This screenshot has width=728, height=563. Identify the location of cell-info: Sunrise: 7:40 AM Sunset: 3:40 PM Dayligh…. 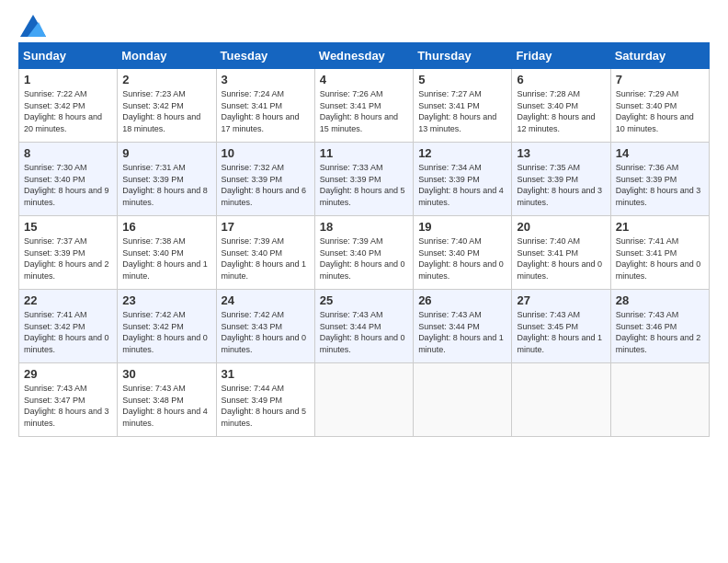
(462, 259).